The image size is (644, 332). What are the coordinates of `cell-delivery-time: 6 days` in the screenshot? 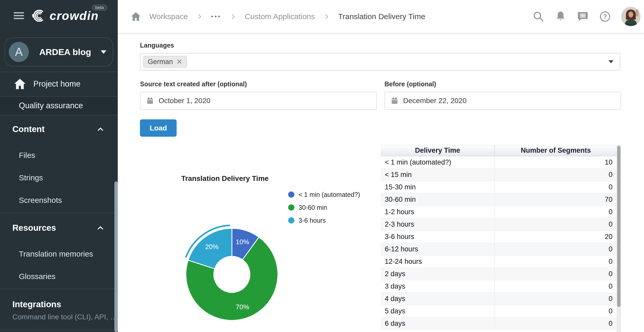 It's located at (438, 323).